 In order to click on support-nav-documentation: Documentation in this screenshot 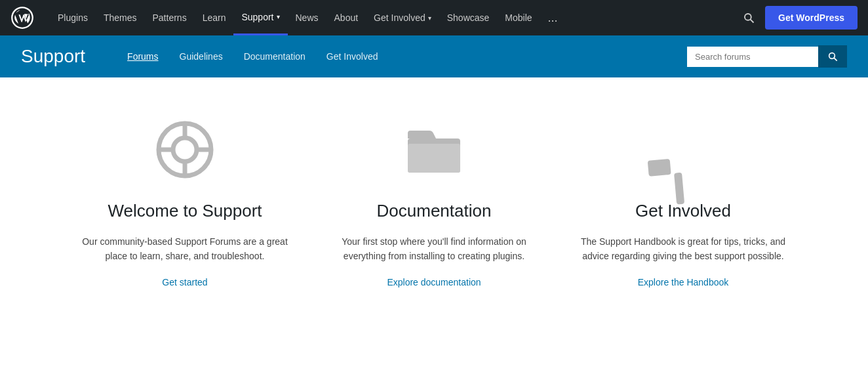, I will do `click(275, 56)`.